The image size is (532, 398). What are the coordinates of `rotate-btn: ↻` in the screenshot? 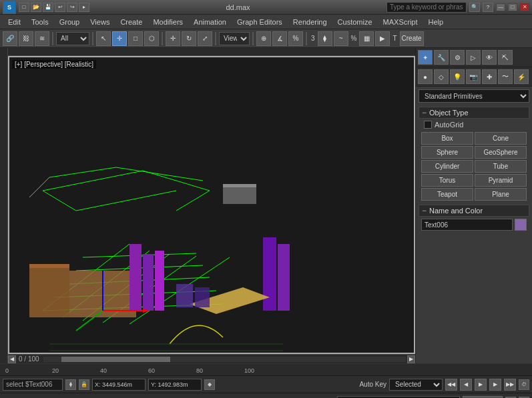 It's located at (189, 39).